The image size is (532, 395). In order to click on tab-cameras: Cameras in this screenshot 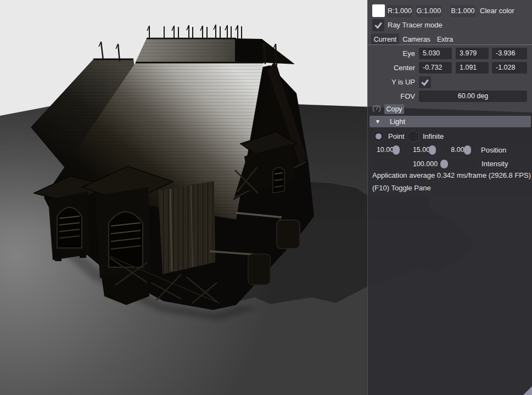, I will do `click(416, 40)`.